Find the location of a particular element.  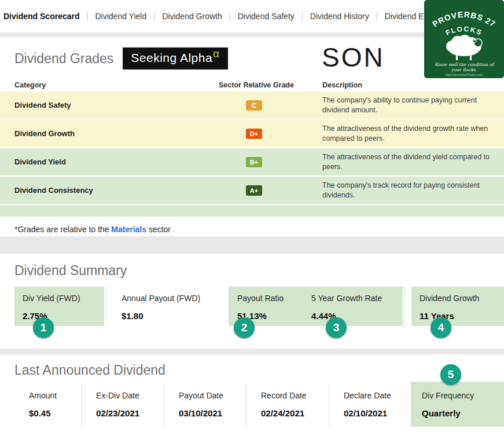

stat-value: 02/10/2021 is located at coordinates (377, 413).